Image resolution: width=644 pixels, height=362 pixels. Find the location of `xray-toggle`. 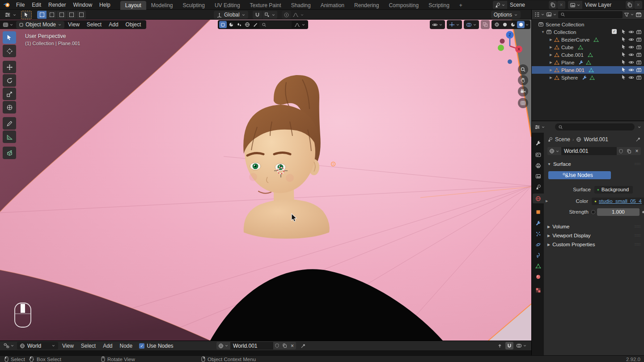

xray-toggle is located at coordinates (485, 25).